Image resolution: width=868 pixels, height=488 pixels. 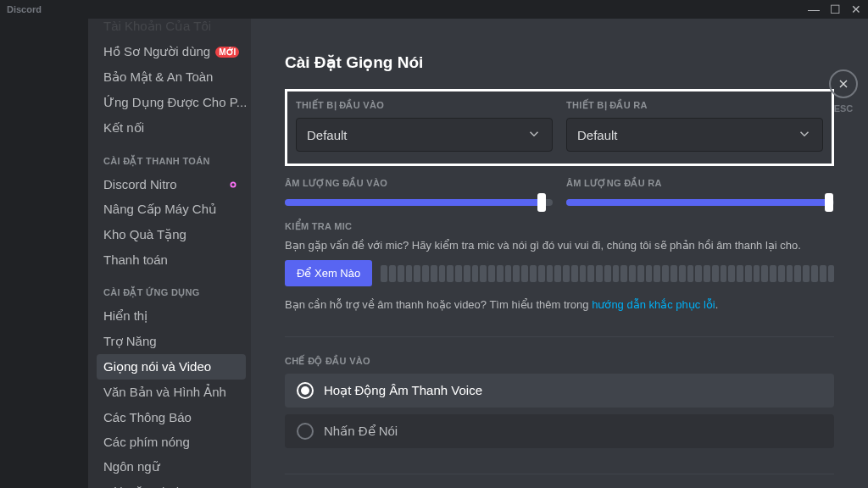 I want to click on input-mode-push-to-talk: Nhấn Để Nói, so click(x=559, y=431).